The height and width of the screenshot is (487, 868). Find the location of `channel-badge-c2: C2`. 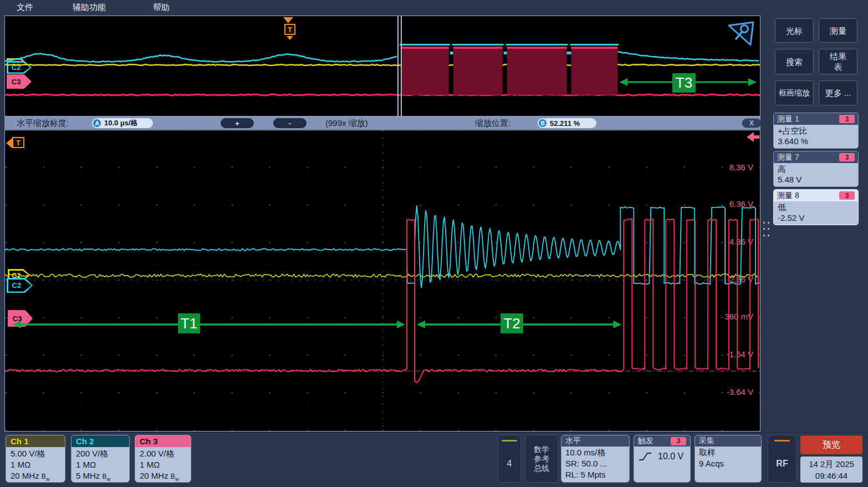

channel-badge-c2: C2 is located at coordinates (20, 285).